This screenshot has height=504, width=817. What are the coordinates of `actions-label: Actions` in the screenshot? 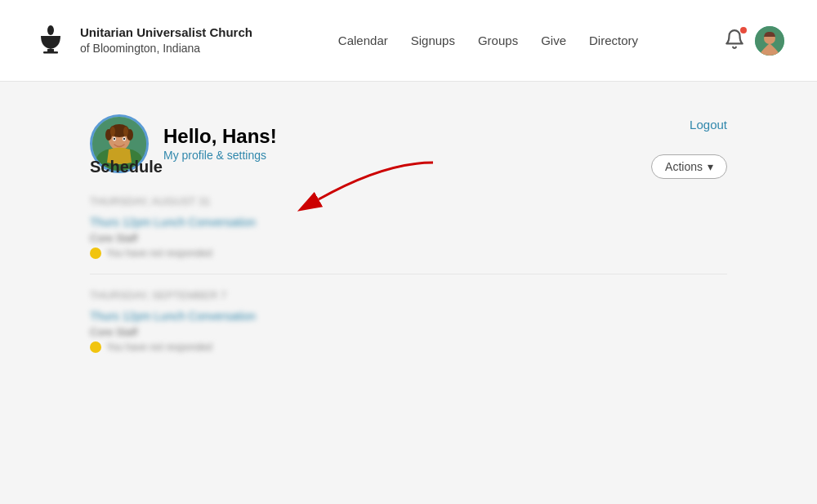 It's located at (684, 167).